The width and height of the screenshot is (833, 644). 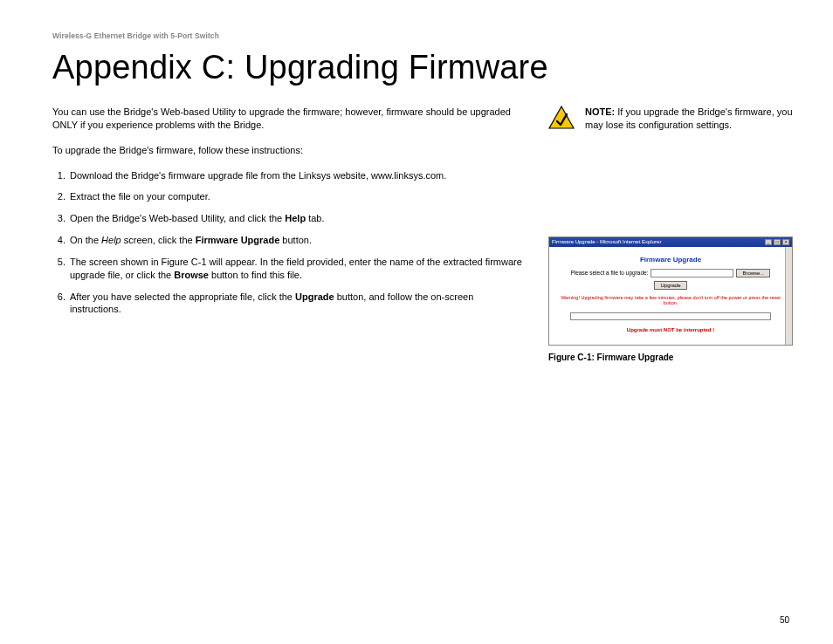 What do you see at coordinates (689, 119) in the screenshot?
I see `note-text: NOTE: If you upgrade the Bridge's firmwa…` at bounding box center [689, 119].